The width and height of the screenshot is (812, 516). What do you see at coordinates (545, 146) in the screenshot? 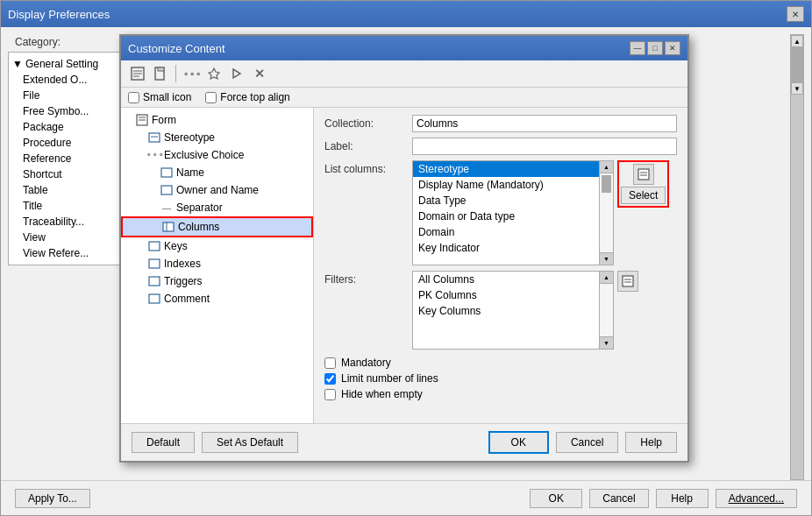
I see `label-input` at bounding box center [545, 146].